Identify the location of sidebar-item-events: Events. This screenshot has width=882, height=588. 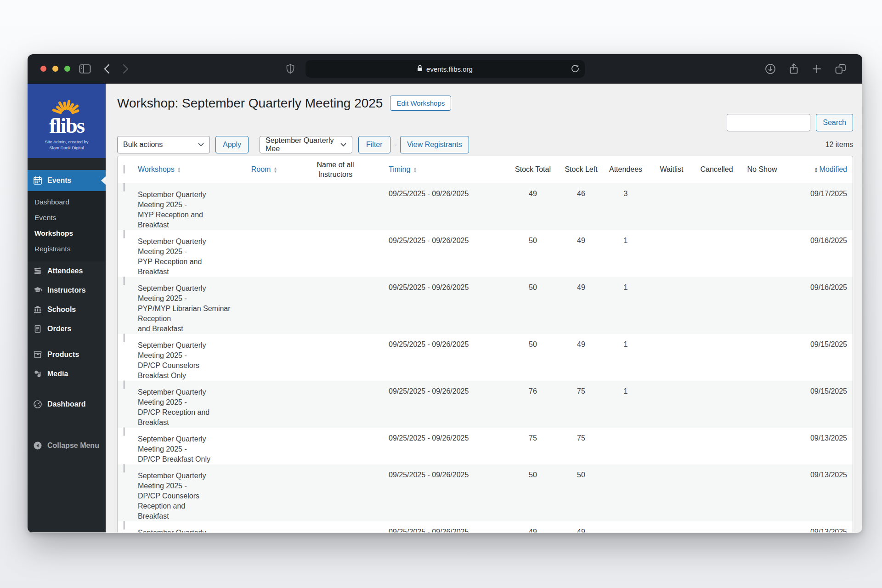
(67, 181).